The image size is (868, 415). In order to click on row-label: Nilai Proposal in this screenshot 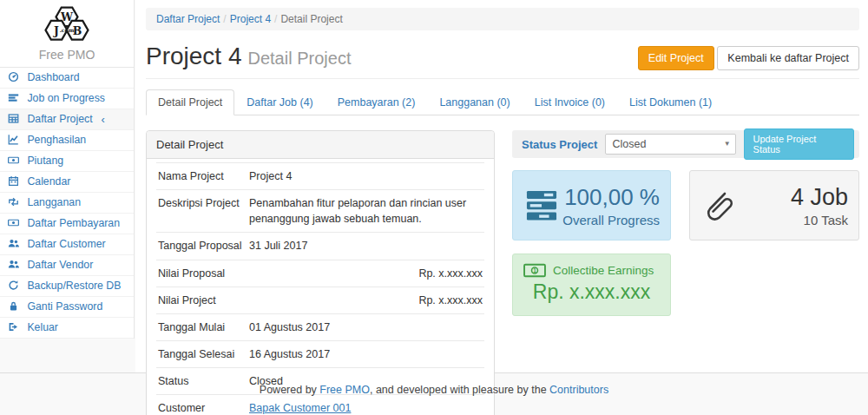, I will do `click(201, 273)`.